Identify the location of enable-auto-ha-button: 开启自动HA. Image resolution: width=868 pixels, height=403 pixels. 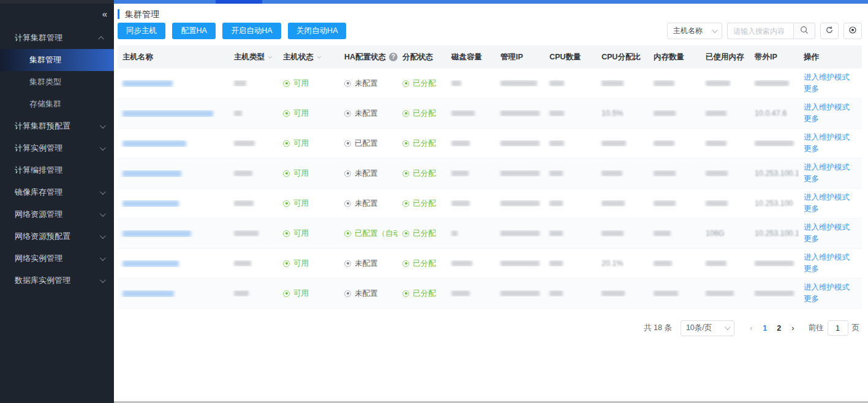
(251, 31).